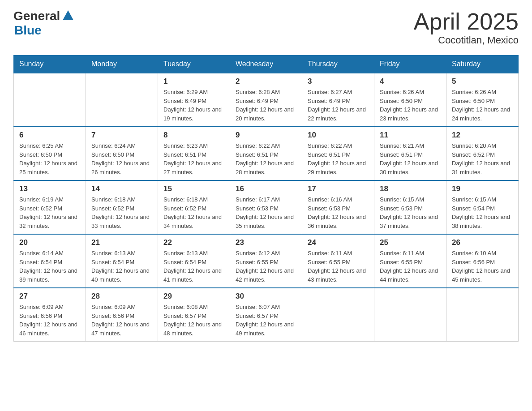  Describe the element at coordinates (339, 64) in the screenshot. I see `calendar-day-header: Thursday` at that location.